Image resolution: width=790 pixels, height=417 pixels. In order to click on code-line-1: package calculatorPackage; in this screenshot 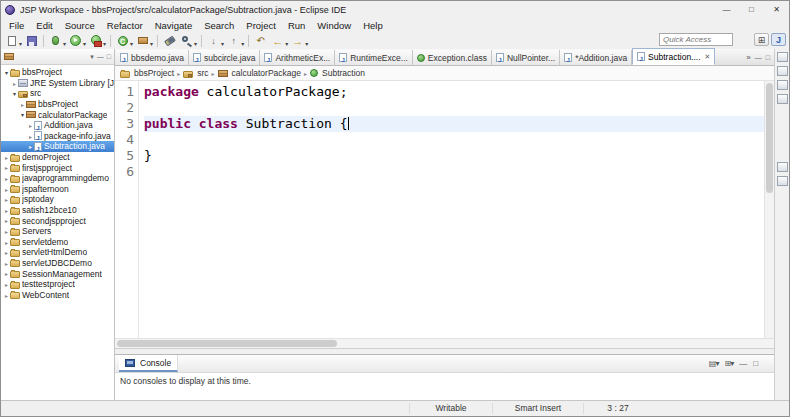, I will do `click(454, 92)`.